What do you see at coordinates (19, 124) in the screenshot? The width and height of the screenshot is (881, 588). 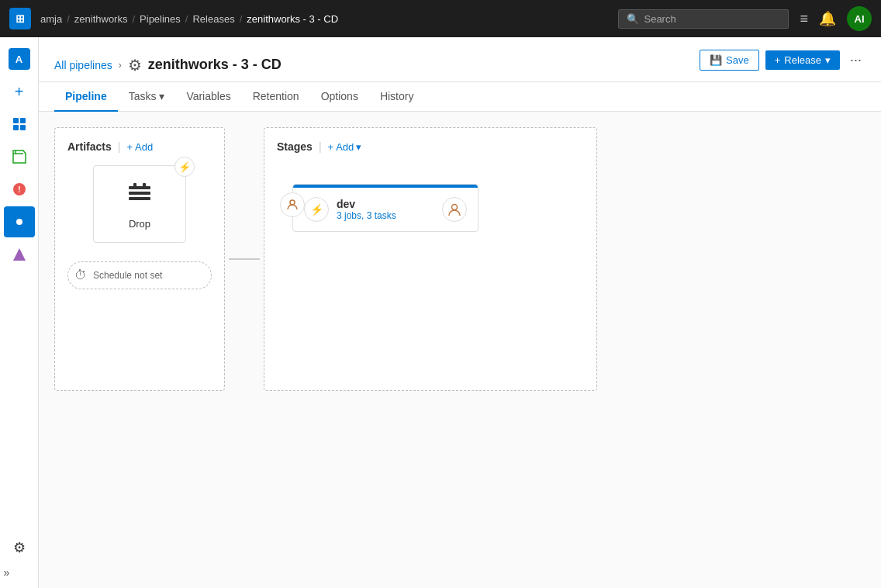 I see `sidebar-item-boards` at bounding box center [19, 124].